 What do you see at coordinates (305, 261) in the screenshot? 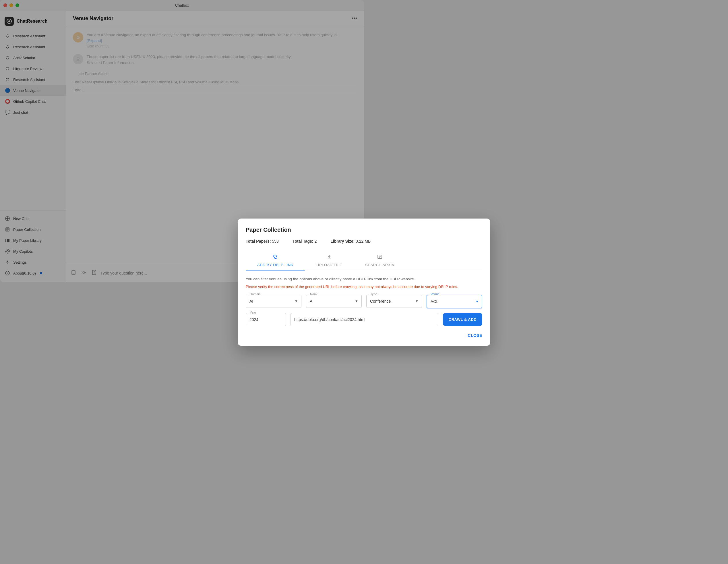
I see `modal-tabs: ADD BY DBLP LINK UPLOAD FILE SEARCH ARXI…` at bounding box center [305, 261].